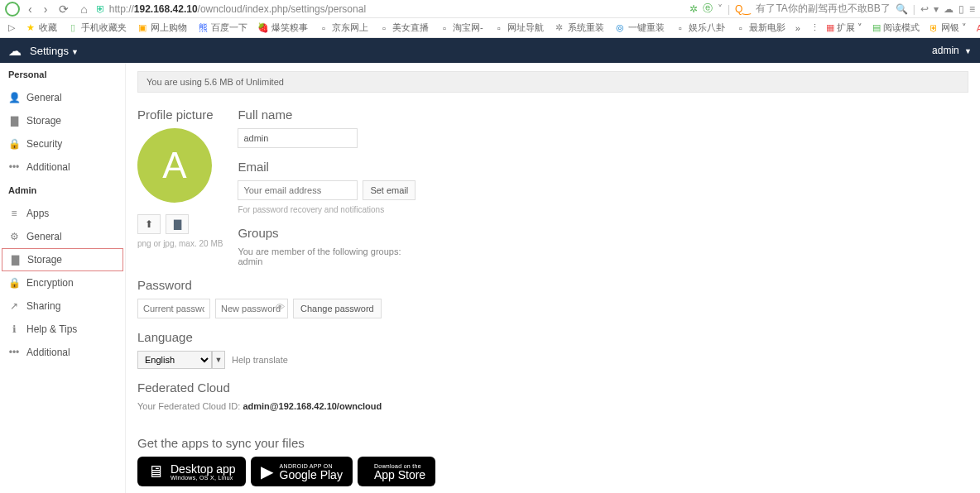 This screenshot has height=493, width=980. What do you see at coordinates (63, 74) in the screenshot?
I see `sidebar-heading-personal: Personal` at bounding box center [63, 74].